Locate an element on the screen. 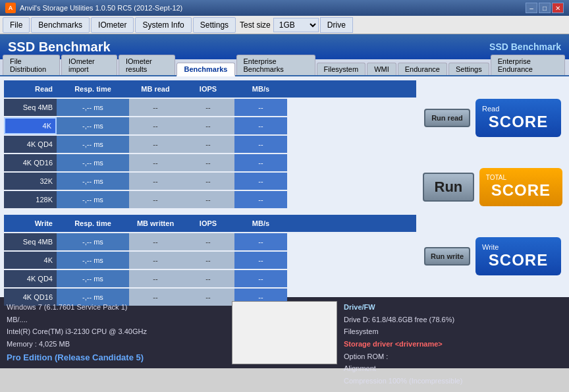  total-score-row: Run TOTAL SCORE is located at coordinates (493, 187).